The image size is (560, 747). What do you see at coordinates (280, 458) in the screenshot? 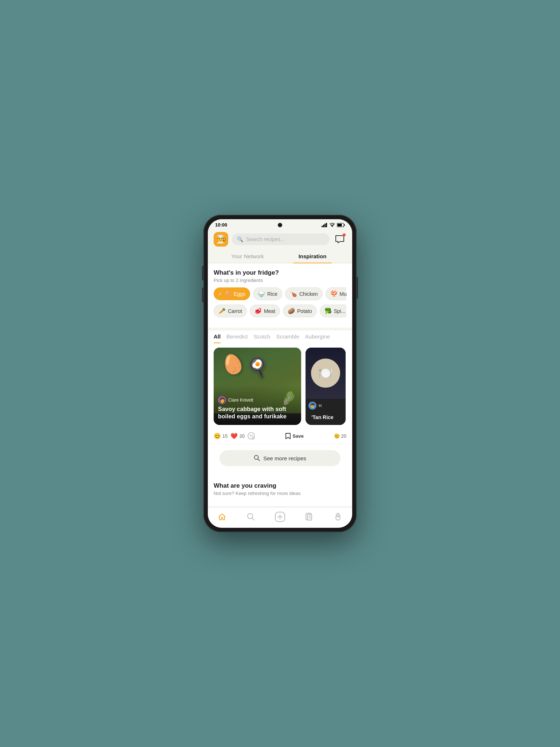
I see `see-more-button: See more recipes` at bounding box center [280, 458].